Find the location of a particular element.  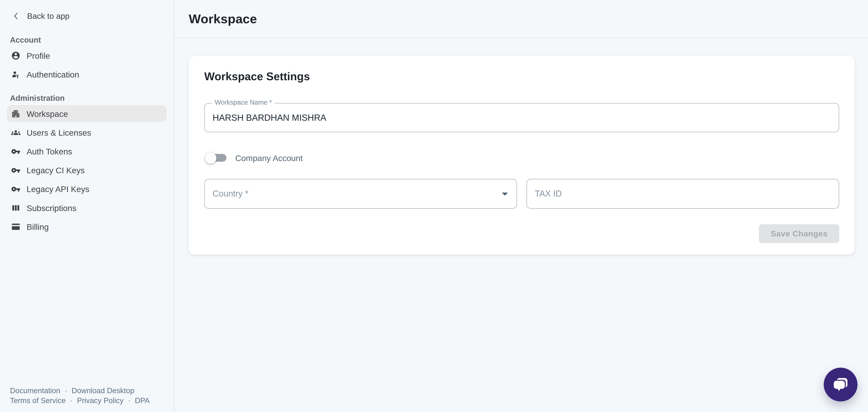

toggle-thumb is located at coordinates (211, 158).